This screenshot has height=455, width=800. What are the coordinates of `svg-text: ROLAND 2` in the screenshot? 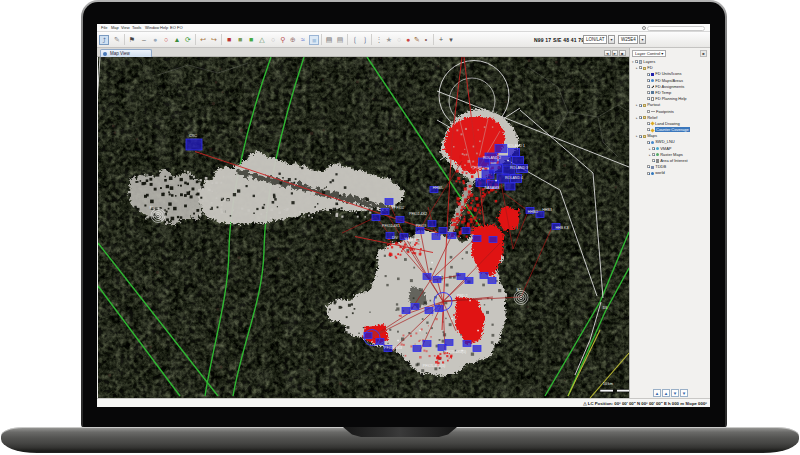 It's located at (492, 158).